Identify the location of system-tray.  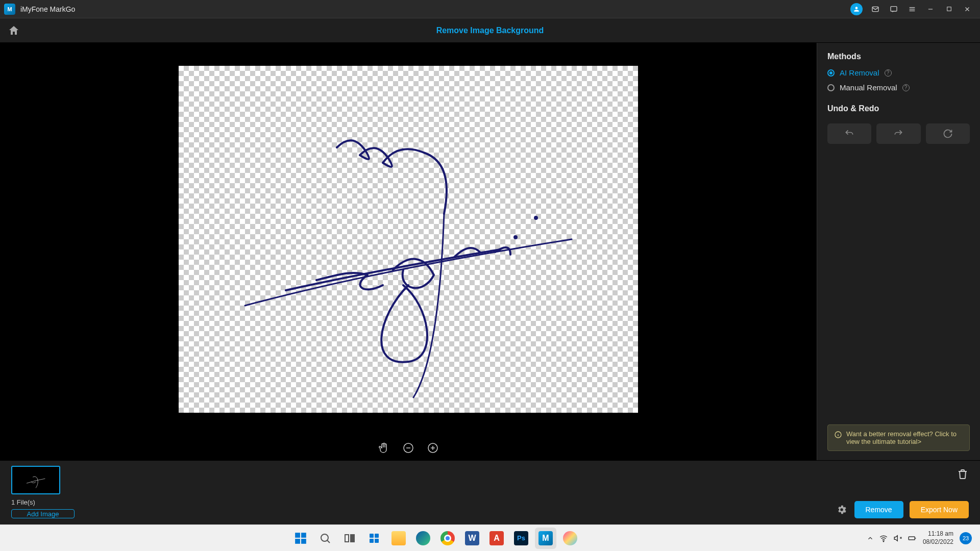
(892, 538).